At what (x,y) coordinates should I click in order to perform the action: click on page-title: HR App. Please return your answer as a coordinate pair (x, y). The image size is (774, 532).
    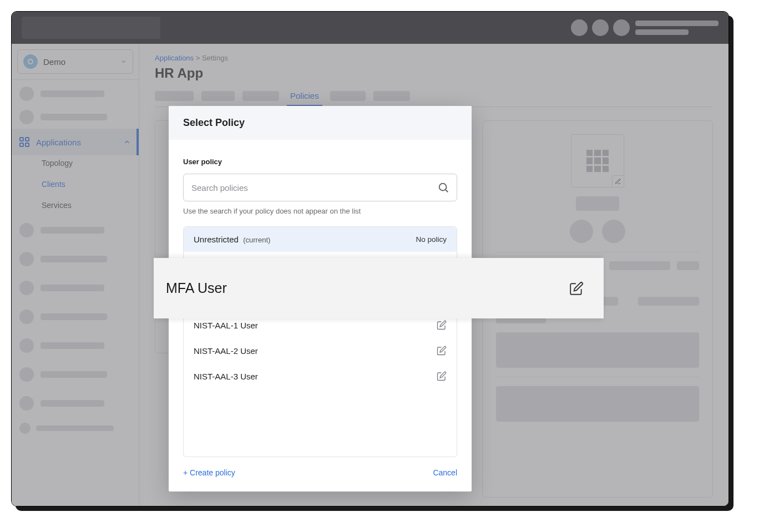
    Looking at the image, I should click on (434, 73).